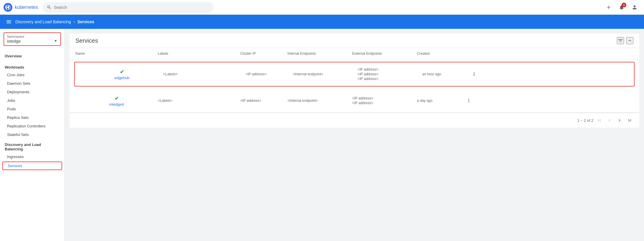 This screenshot has height=241, width=644. I want to click on col-actions, so click(470, 54).